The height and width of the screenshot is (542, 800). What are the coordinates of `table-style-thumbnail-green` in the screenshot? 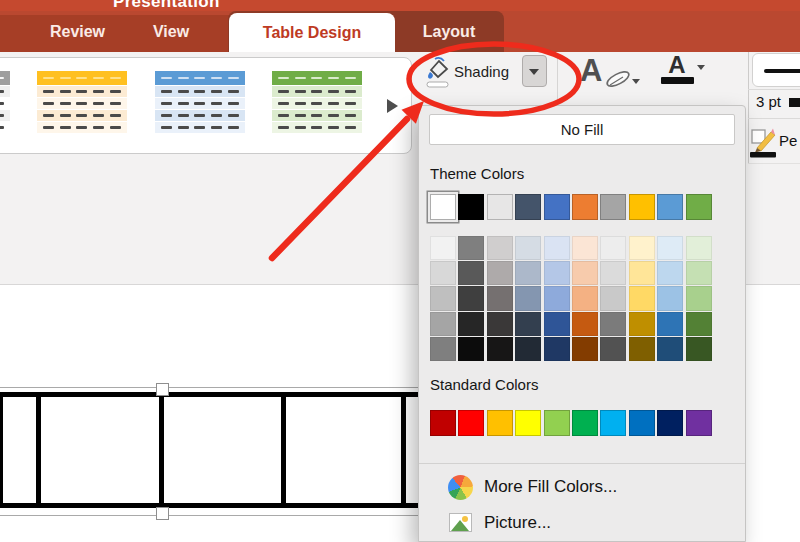 It's located at (317, 102).